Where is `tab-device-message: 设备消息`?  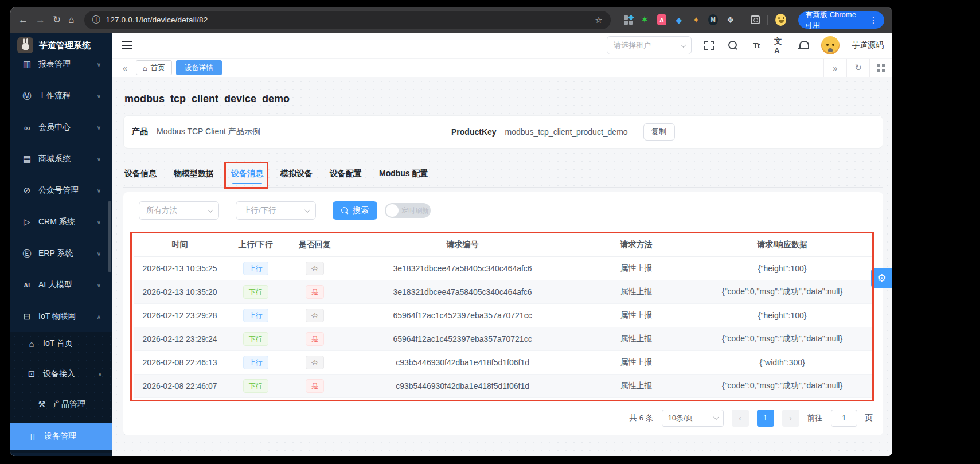
tab-device-message: 设备消息 is located at coordinates (247, 174).